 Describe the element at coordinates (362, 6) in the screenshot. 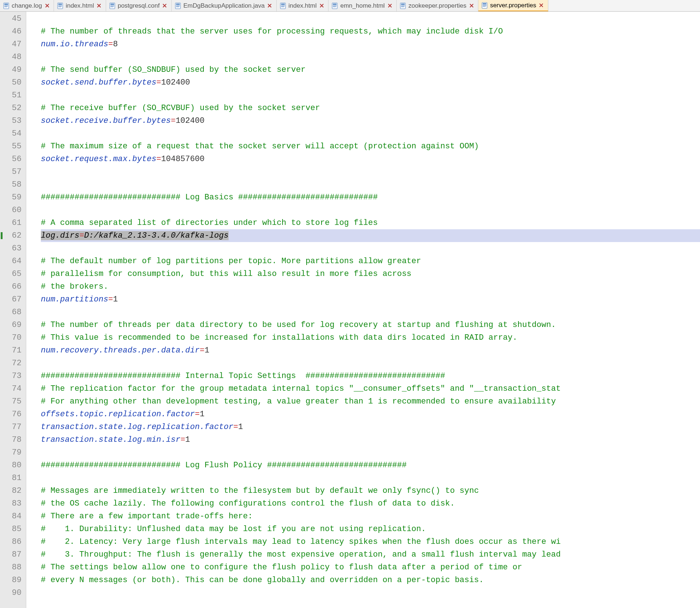

I see `tab-emn-home-html: emn_home.html` at that location.